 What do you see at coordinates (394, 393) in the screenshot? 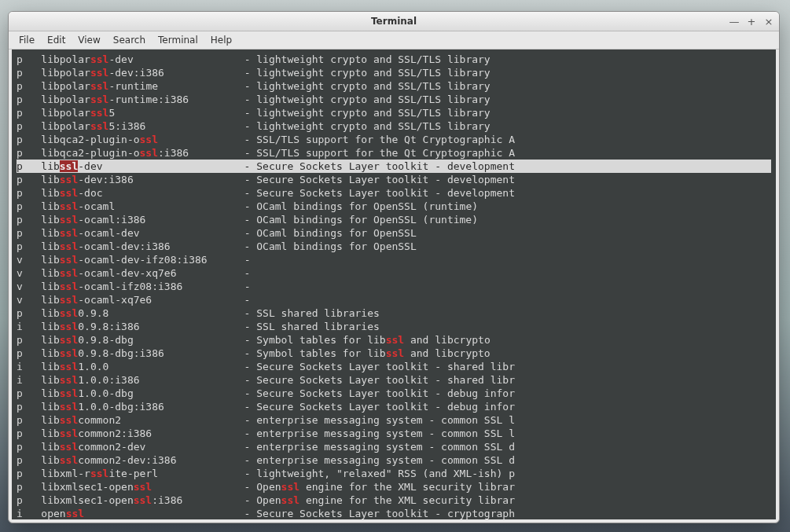
I see `package-row: p libssl1.0.0-dbg - Secure Sockets Layer…` at bounding box center [394, 393].